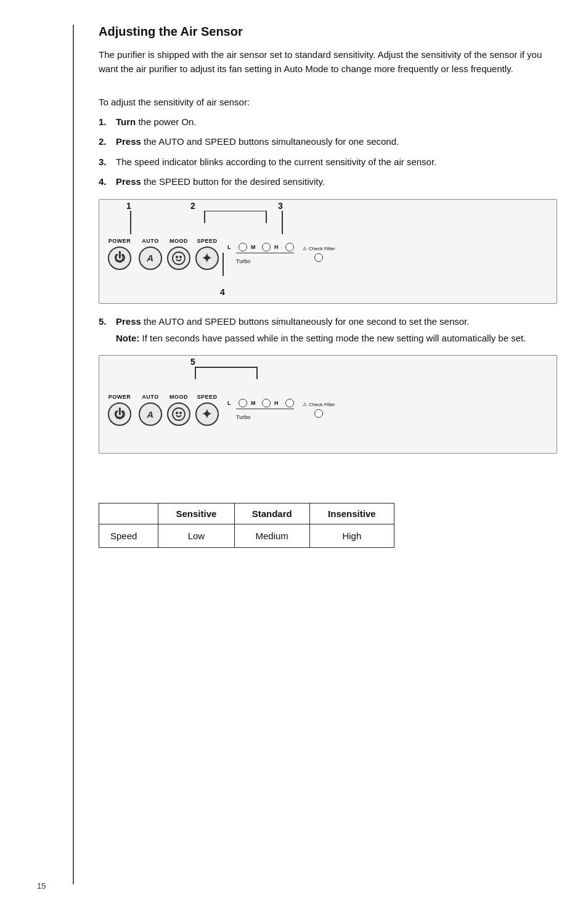  Describe the element at coordinates (328, 122) in the screenshot. I see `step-1: 1. Turn the power On.` at that location.